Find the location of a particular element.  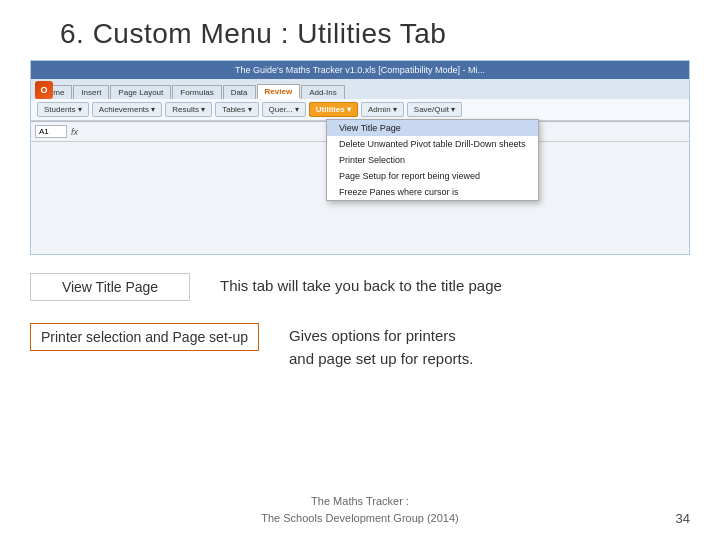

toolbar-btn-admin: Admin ▾ is located at coordinates (382, 110).